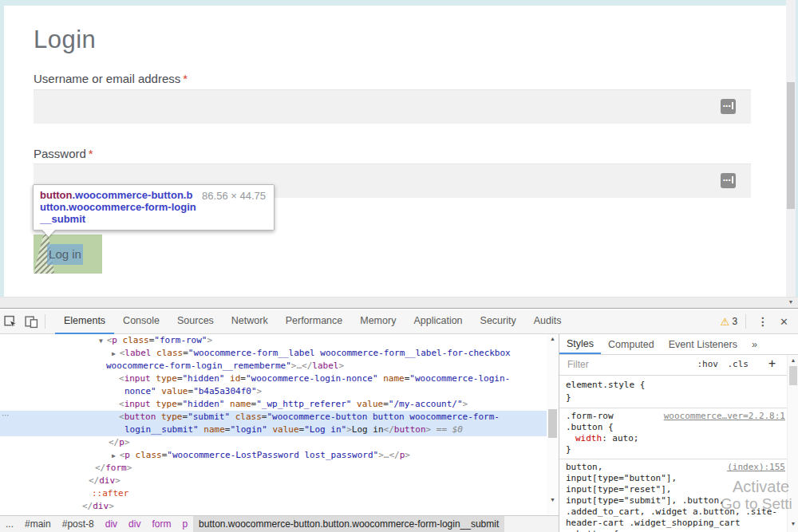 The image size is (798, 532). Describe the element at coordinates (755, 345) in the screenshot. I see `styles-tab--: »` at that location.